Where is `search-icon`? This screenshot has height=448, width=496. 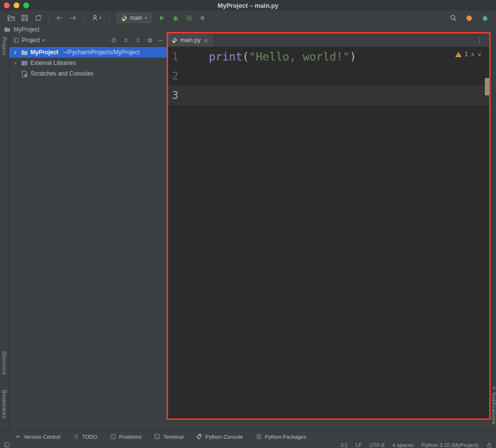
search-icon is located at coordinates (453, 18).